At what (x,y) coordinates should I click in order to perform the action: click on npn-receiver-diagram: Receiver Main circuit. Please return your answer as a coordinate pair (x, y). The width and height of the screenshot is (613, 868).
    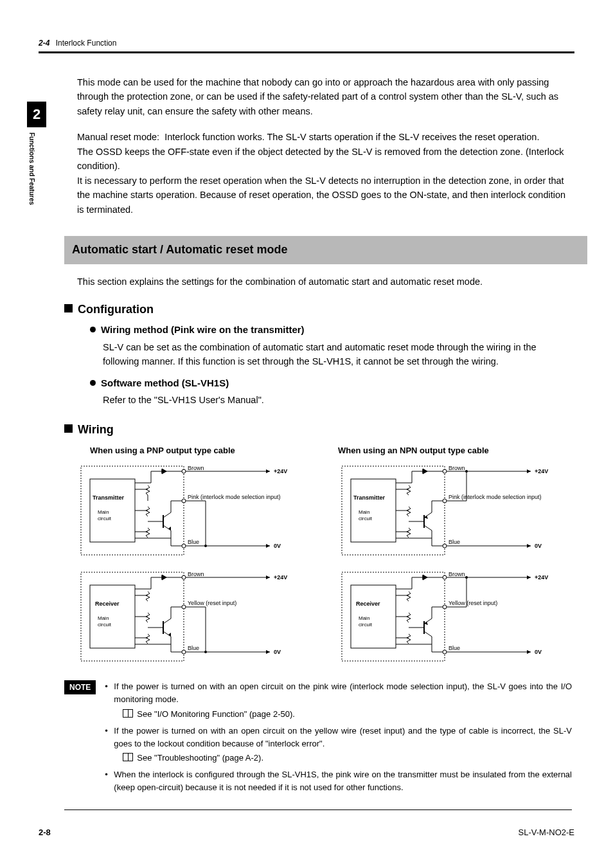
    Looking at the image, I should click on (457, 617).